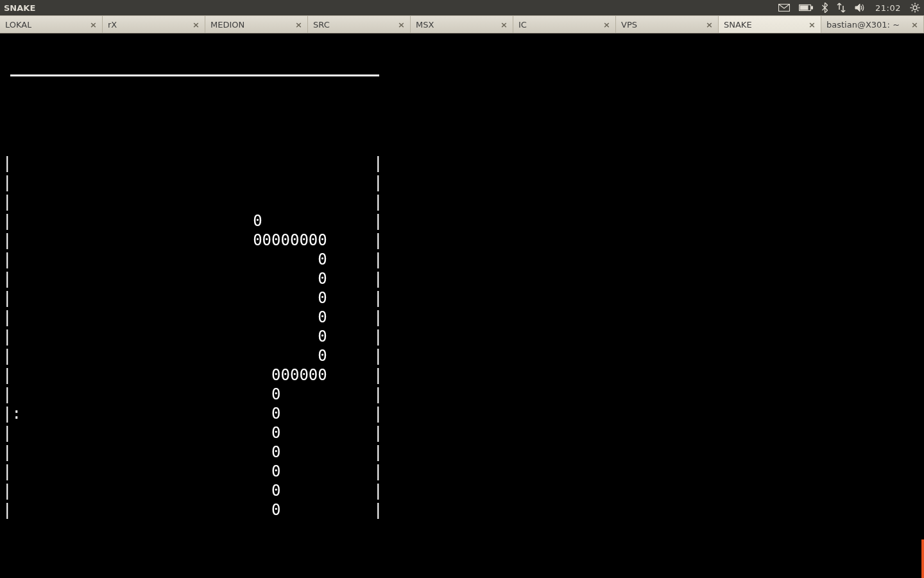 The height and width of the screenshot is (578, 924). What do you see at coordinates (784, 8) in the screenshot?
I see `mail-icon` at bounding box center [784, 8].